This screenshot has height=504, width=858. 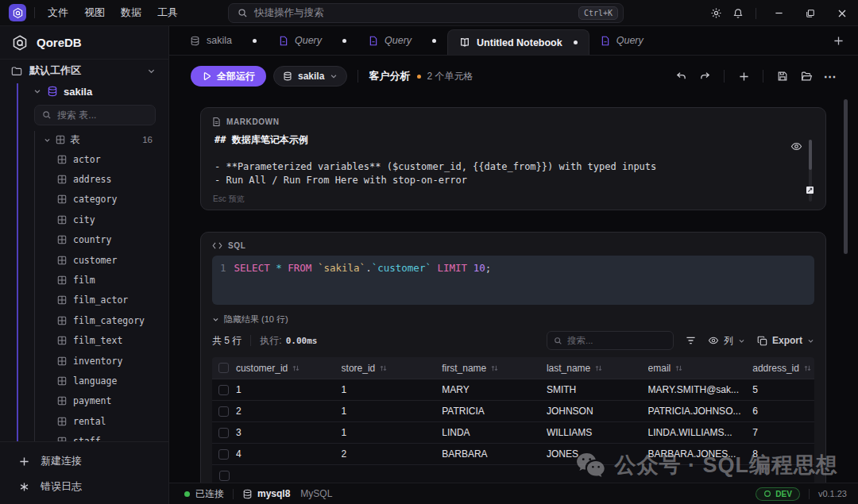 I want to click on editor-tab: sakila, so click(x=223, y=40).